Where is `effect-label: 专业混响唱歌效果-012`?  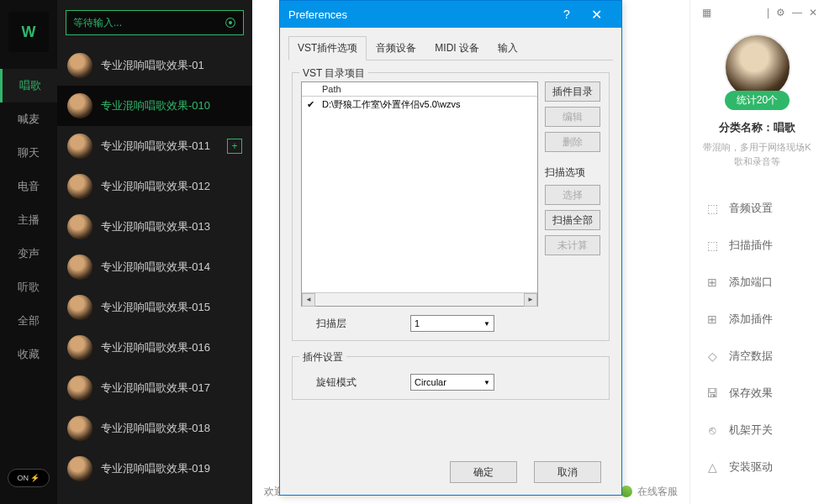
effect-label: 专业混响唱歌效果-012 is located at coordinates (172, 186).